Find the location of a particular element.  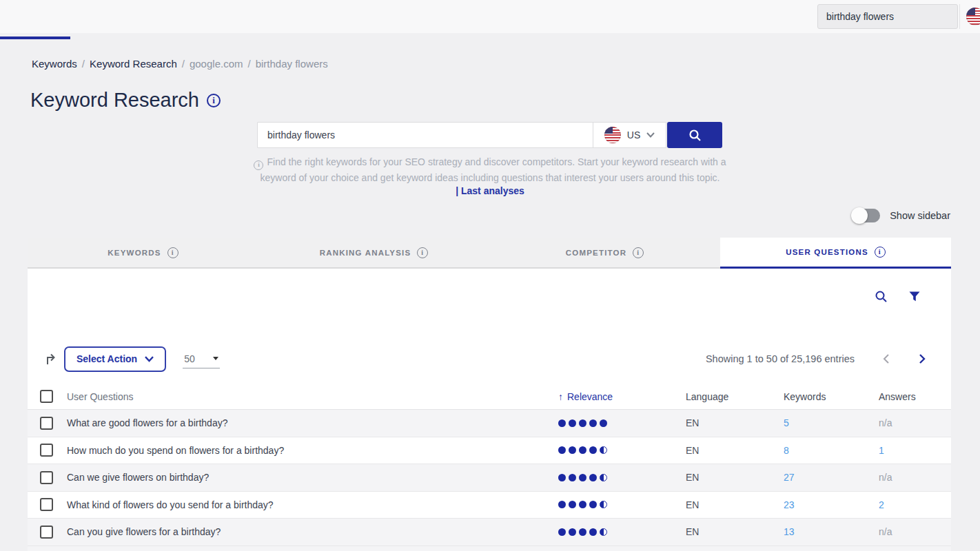

answers-count: 2 is located at coordinates (901, 505).